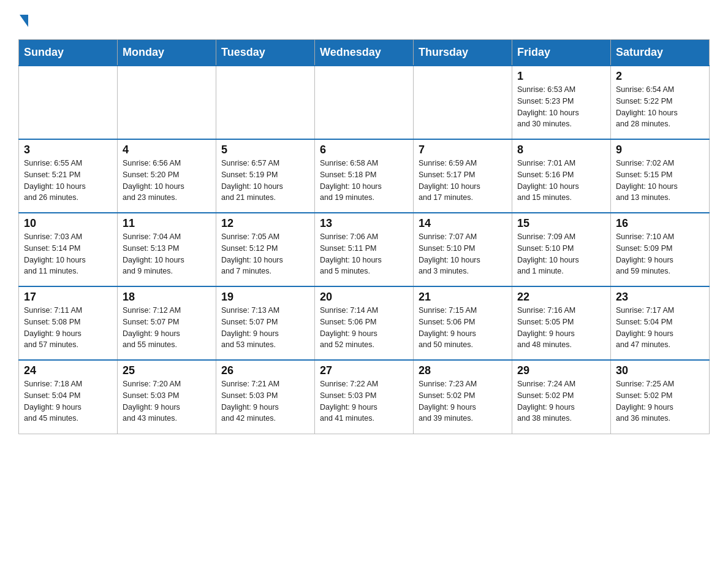 This screenshot has width=728, height=563. Describe the element at coordinates (167, 150) in the screenshot. I see `day-number: 4` at that location.